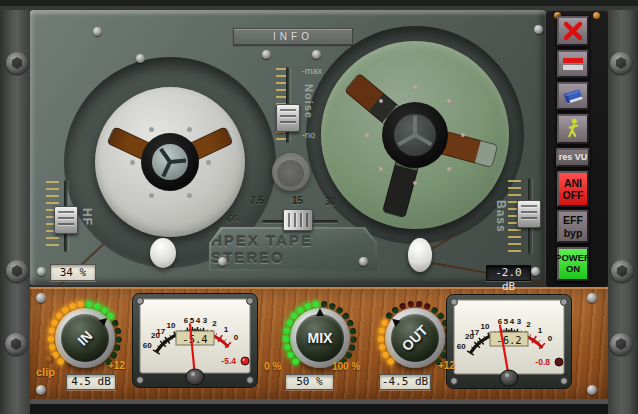 The height and width of the screenshot is (414, 638). What do you see at coordinates (573, 268) in the screenshot?
I see `power-line2: ON` at bounding box center [573, 268].